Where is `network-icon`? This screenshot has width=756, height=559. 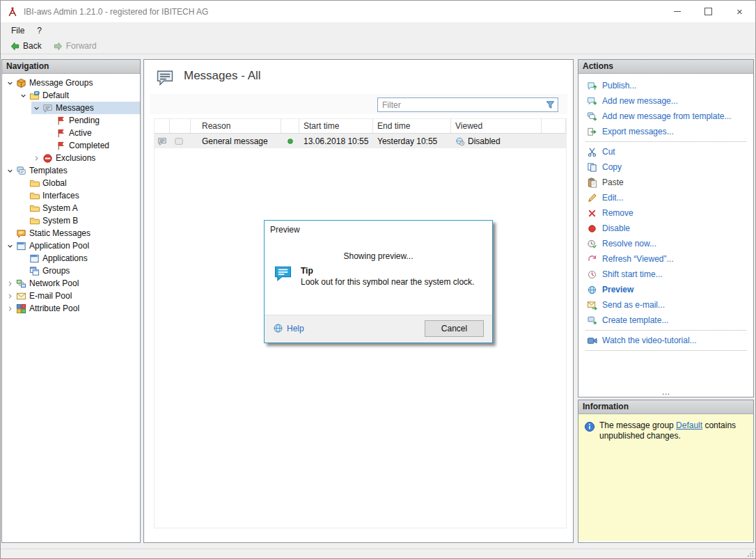 network-icon is located at coordinates (21, 283).